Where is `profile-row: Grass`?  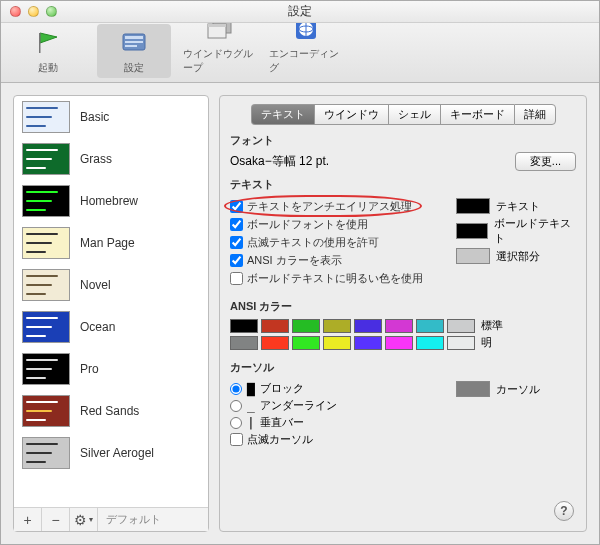 profile-row: Grass is located at coordinates (111, 159).